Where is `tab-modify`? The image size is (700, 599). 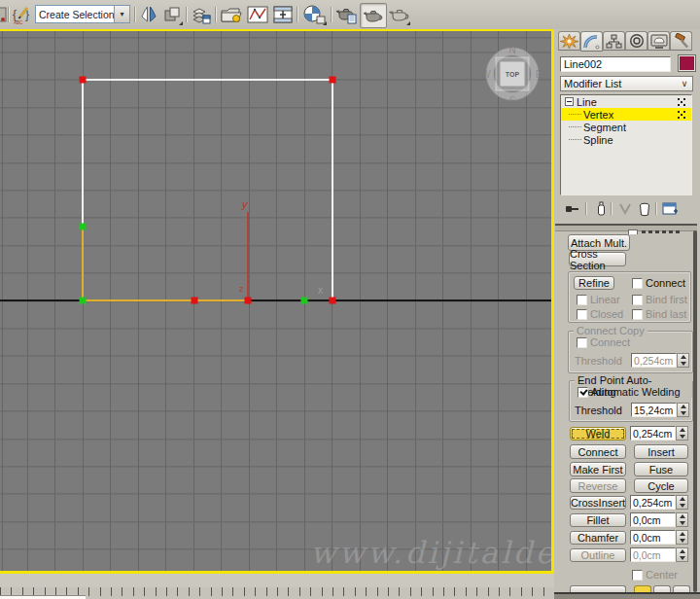 tab-modify is located at coordinates (591, 41).